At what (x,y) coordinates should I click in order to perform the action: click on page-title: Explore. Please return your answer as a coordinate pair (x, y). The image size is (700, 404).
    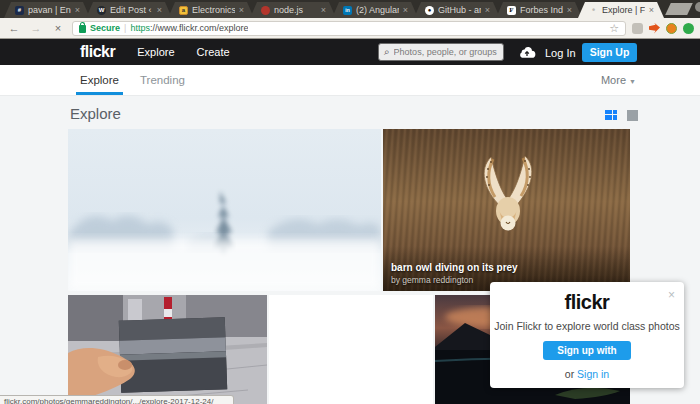
    Looking at the image, I should click on (96, 114).